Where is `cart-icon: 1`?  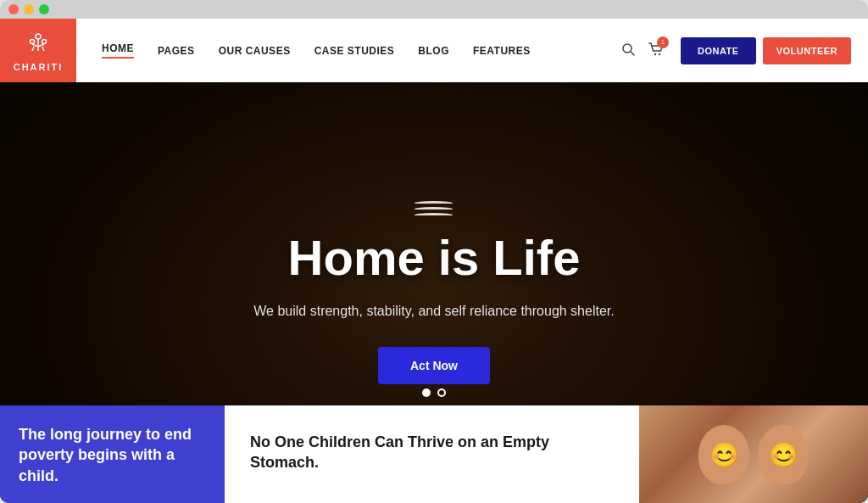
cart-icon: 1 is located at coordinates (656, 51).